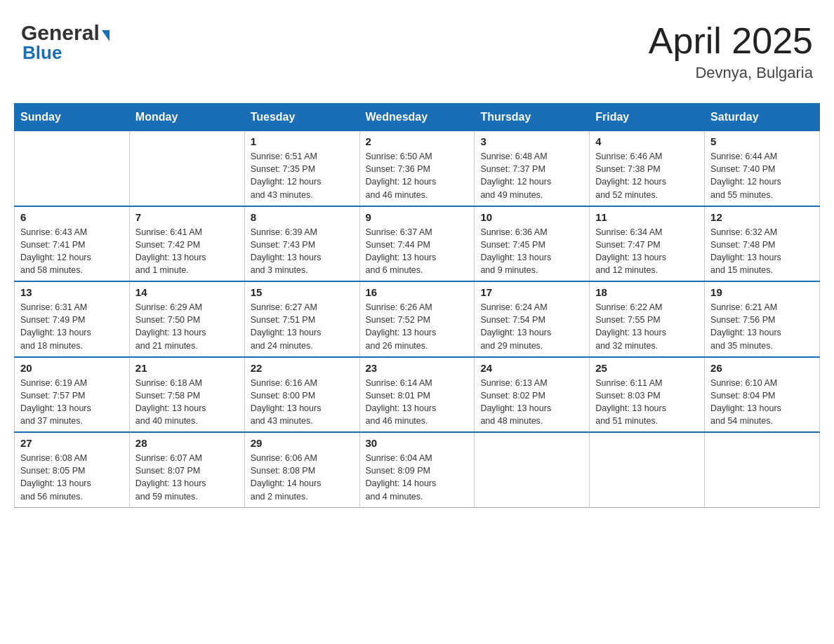  Describe the element at coordinates (762, 142) in the screenshot. I see `day-number: 5` at that location.